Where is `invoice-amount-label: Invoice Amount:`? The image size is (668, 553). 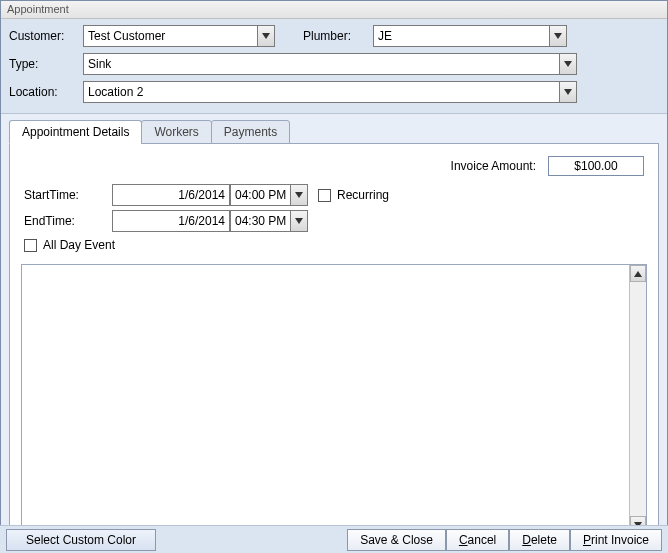 invoice-amount-label: Invoice Amount: is located at coordinates (494, 166).